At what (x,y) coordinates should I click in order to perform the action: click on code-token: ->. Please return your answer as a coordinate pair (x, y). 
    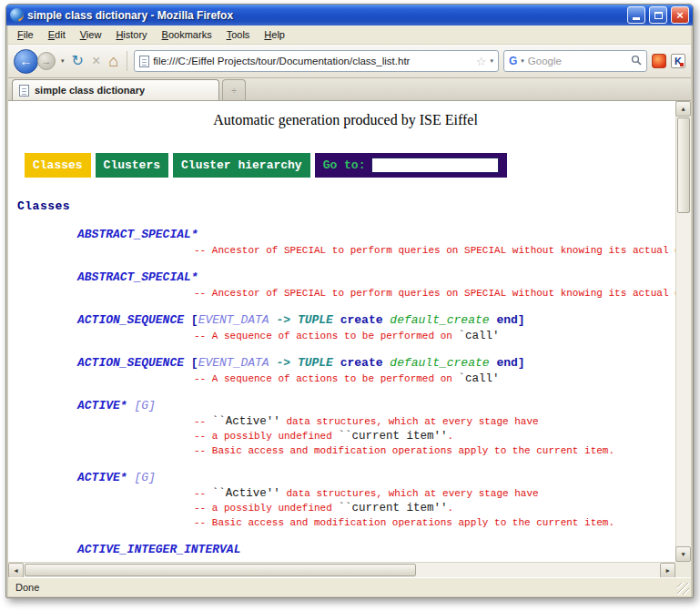
    Looking at the image, I should click on (284, 321).